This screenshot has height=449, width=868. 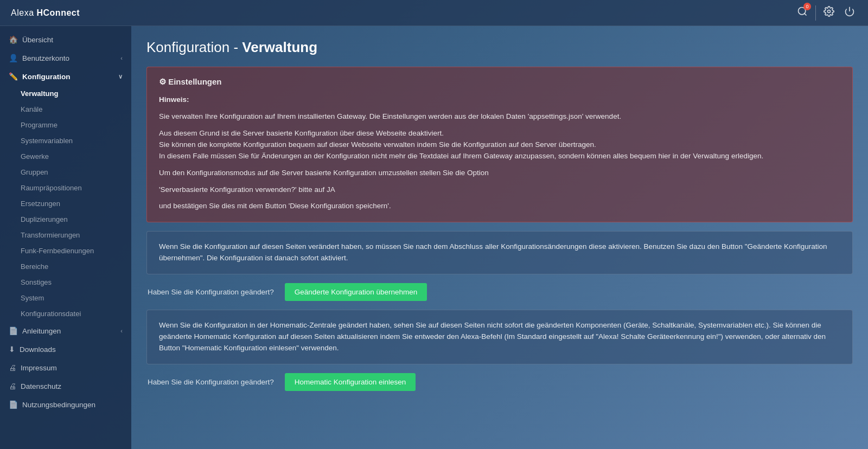 What do you see at coordinates (66, 238) in the screenshot?
I see `sidebar: 🏠 Übersicht 👤 Benutzerkonto ‹ ✏️ Konfigu…` at bounding box center [66, 238].